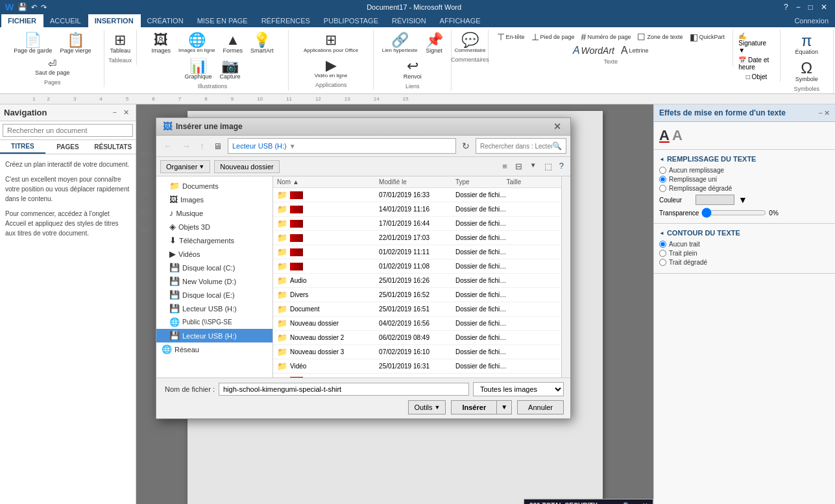 This screenshot has width=835, height=504. What do you see at coordinates (505, 166) in the screenshot?
I see `view-list-btn: ≡` at bounding box center [505, 166].